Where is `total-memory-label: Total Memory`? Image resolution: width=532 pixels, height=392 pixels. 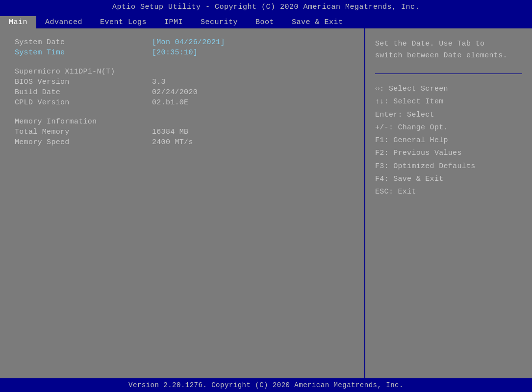
total-memory-label: Total Memory is located at coordinates (83, 132).